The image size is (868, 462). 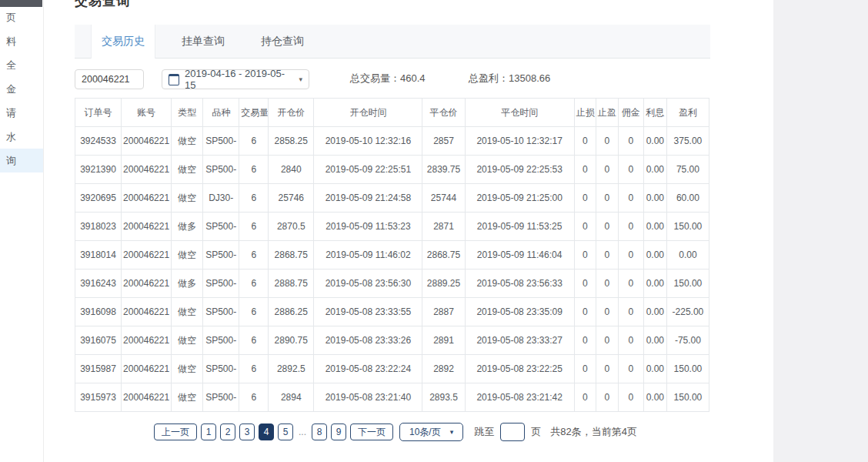 I want to click on page-number-2: 2, so click(x=228, y=432).